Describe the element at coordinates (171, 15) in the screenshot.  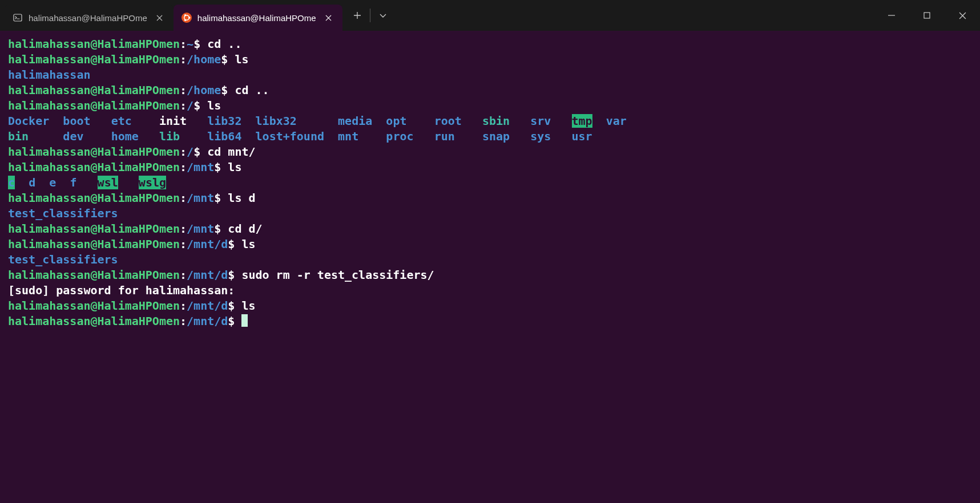
I see `tab-strip: halimahassan@HalimaHPOme halimahassan@Ha…` at that location.